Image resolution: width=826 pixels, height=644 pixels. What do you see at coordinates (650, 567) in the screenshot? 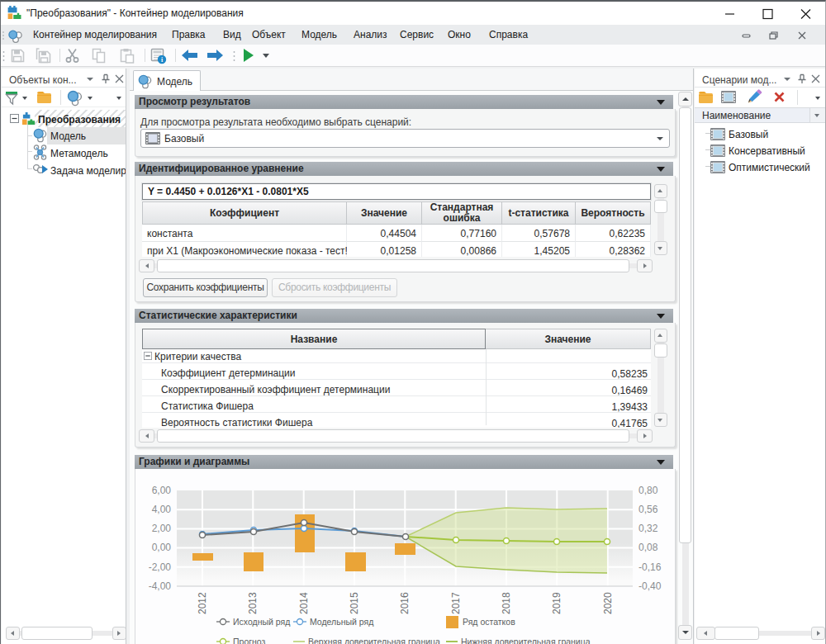
I see `svg-text: -0,16` at bounding box center [650, 567].